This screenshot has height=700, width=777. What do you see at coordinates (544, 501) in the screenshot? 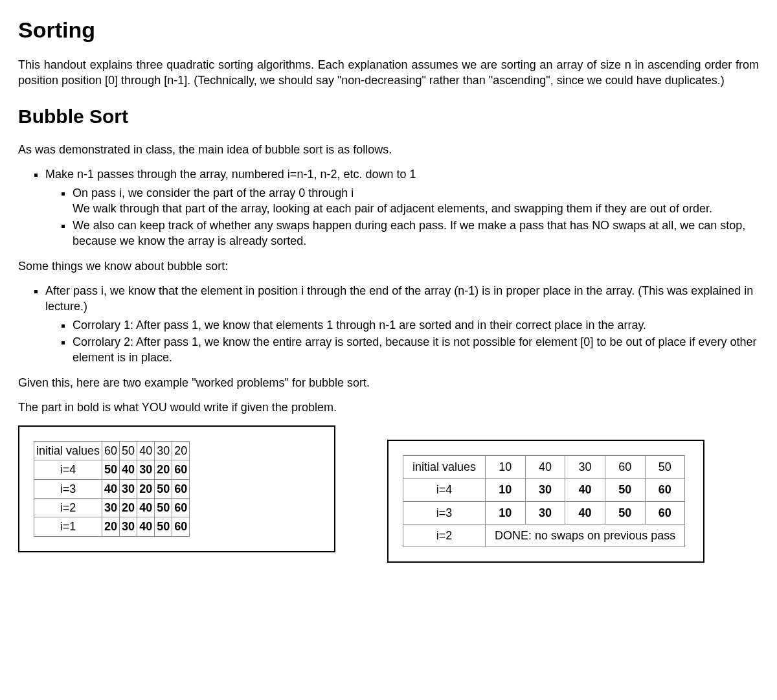
I see `example-table-right: initial values 10 40 30 60 50 i=4 10 30 …` at bounding box center [544, 501].